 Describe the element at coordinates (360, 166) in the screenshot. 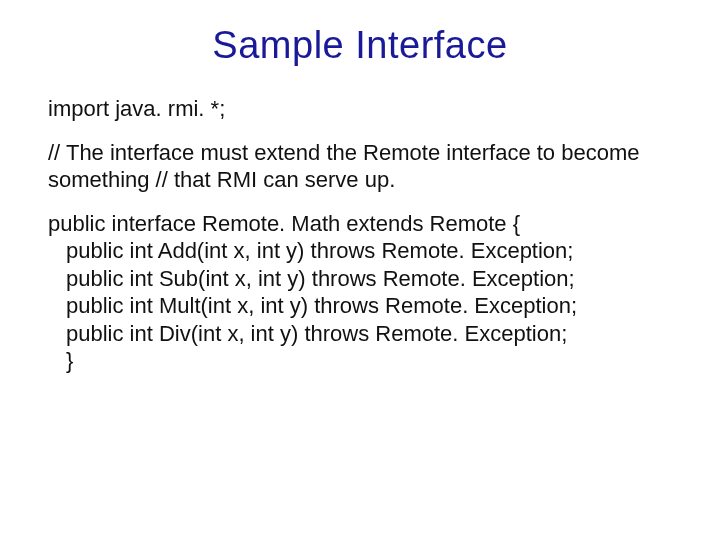

I see `comment-line: // The interface must extend the Remote …` at that location.